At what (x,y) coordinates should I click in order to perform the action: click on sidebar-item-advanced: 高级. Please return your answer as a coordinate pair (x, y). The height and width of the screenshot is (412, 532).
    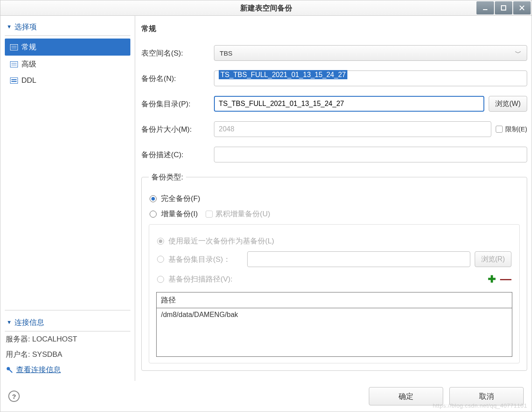
    Looking at the image, I should click on (67, 64).